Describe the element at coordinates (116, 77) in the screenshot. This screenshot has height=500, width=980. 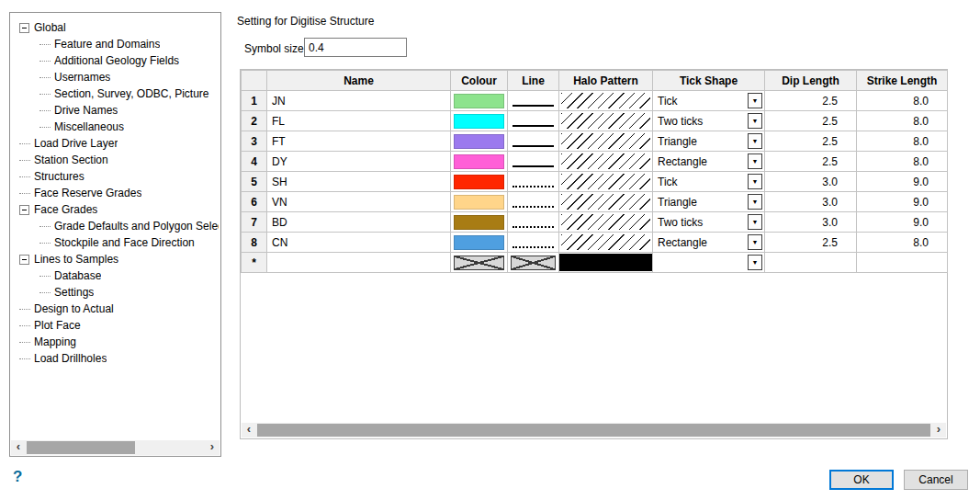
I see `tree-item-usernames: Usernames` at that location.